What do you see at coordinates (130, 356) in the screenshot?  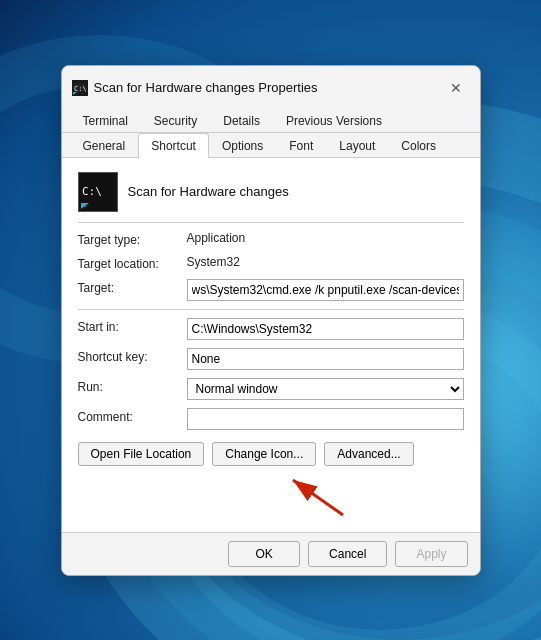 I see `shortcut-key-label: Shortcut key:` at bounding box center [130, 356].